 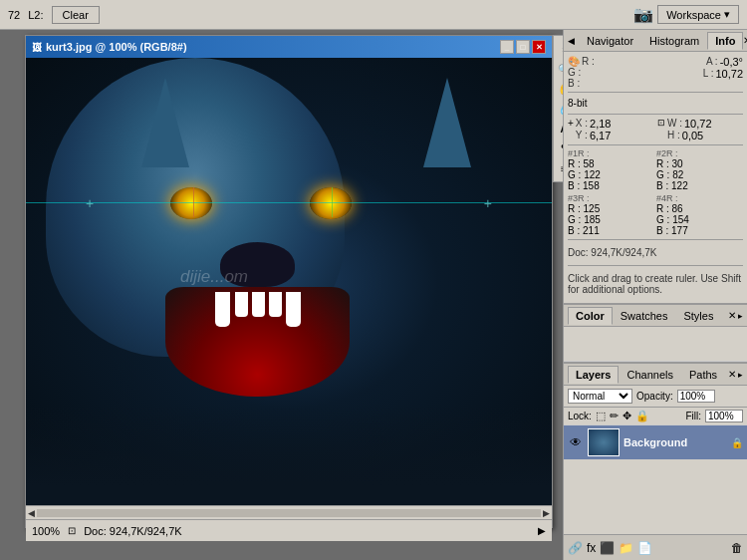 What do you see at coordinates (737, 548) in the screenshot?
I see `delete-layer-icon: 🗑` at bounding box center [737, 548].